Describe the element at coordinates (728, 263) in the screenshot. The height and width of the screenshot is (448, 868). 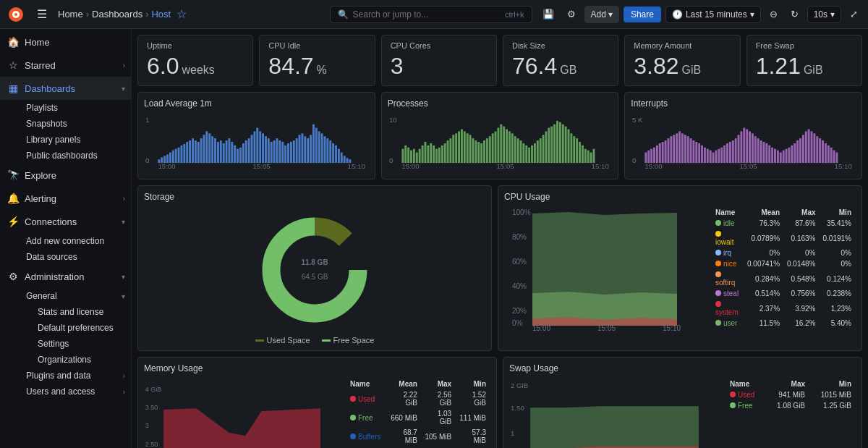
I see `cpu-legend-name: nice` at that location.